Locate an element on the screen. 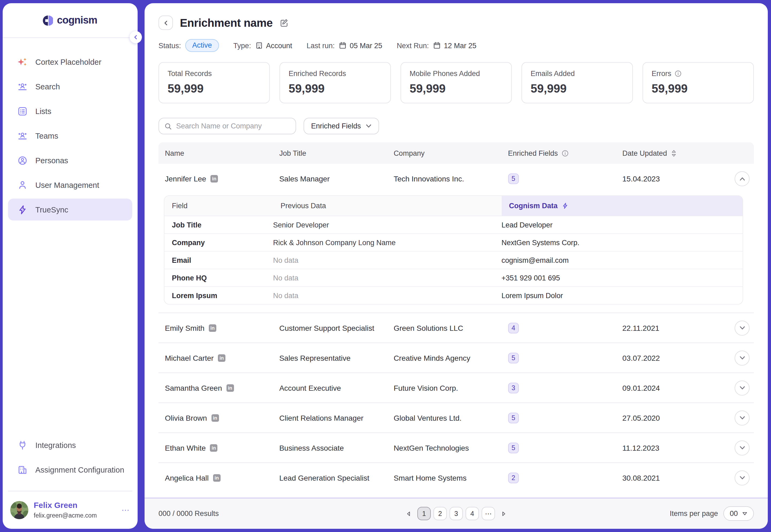 This screenshot has width=771, height=532. stat-card-total-records: Total Records 59,999 is located at coordinates (214, 83).